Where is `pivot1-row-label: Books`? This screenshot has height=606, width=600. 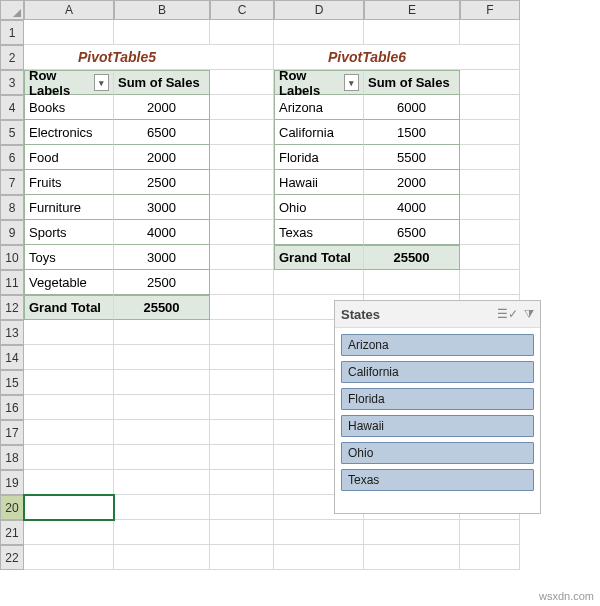 pivot1-row-label: Books is located at coordinates (69, 108).